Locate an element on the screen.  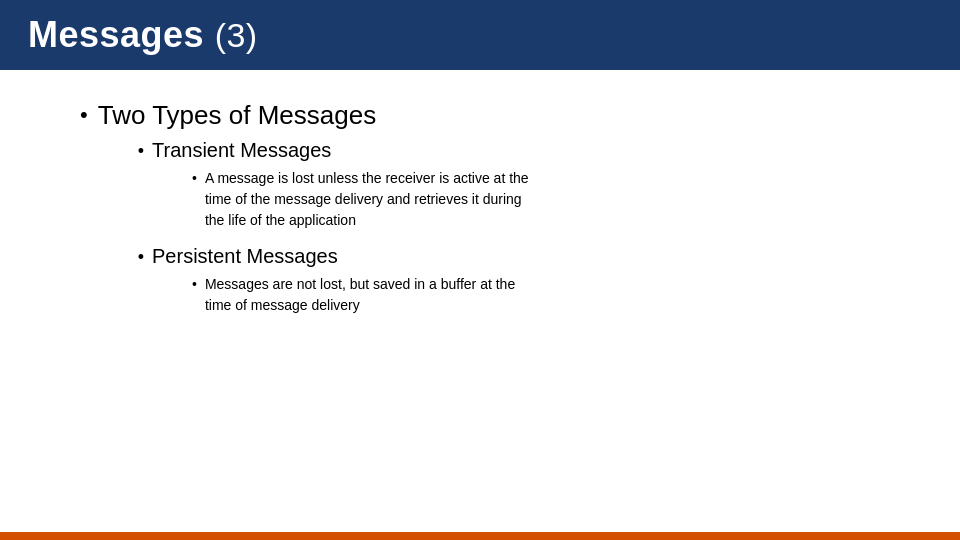
level2-item-transient: • Transient Messages • A message is lost… is located at coordinates (342, 189).